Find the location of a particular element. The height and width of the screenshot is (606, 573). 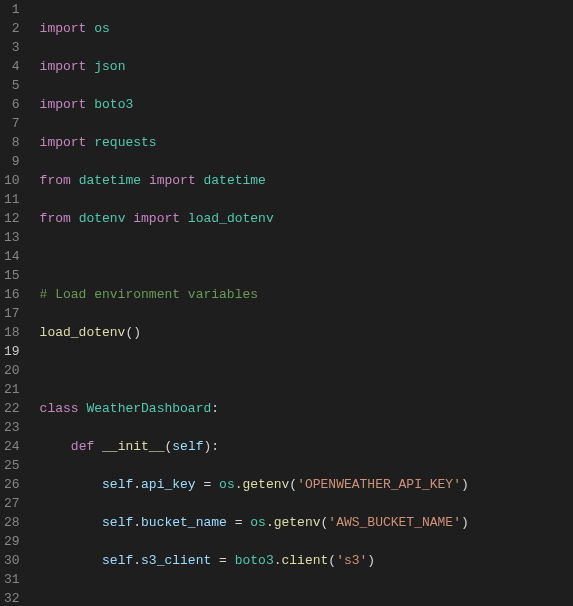

line-number: 31 is located at coordinates (12, 580).